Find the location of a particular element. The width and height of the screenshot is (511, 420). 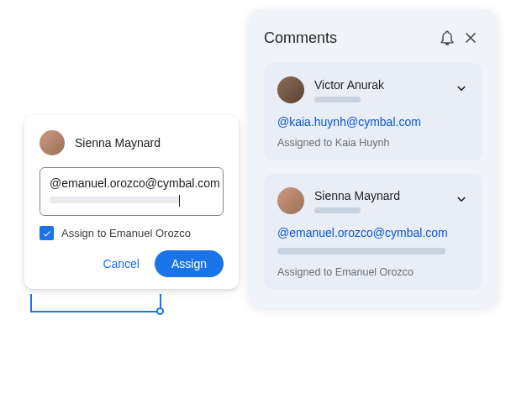

assigned-to-text: Assigned to Emanuel Orozco is located at coordinates (373, 272).